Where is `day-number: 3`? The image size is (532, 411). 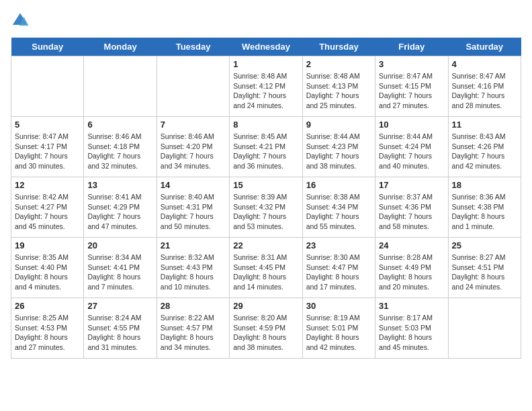 day-number: 3 is located at coordinates (411, 64).